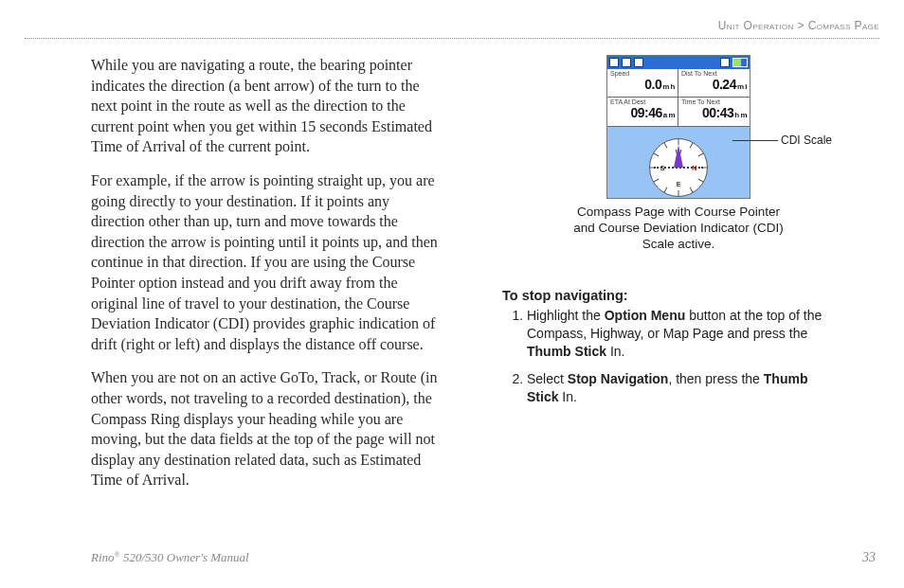 Image resolution: width=904 pixels, height=588 pixels. What do you see at coordinates (678, 156) in the screenshot?
I see `course-pointer-needle` at bounding box center [678, 156].